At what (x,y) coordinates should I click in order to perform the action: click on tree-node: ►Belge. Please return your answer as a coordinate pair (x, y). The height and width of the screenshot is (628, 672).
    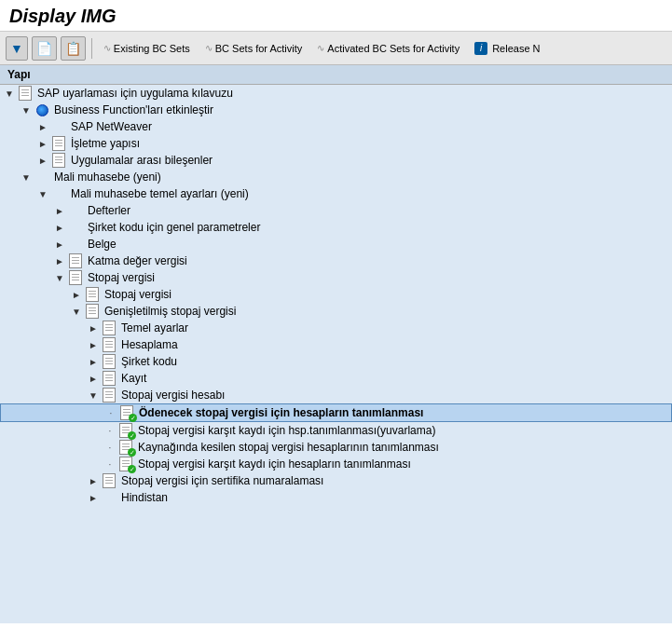
    Looking at the image, I should click on (336, 244).